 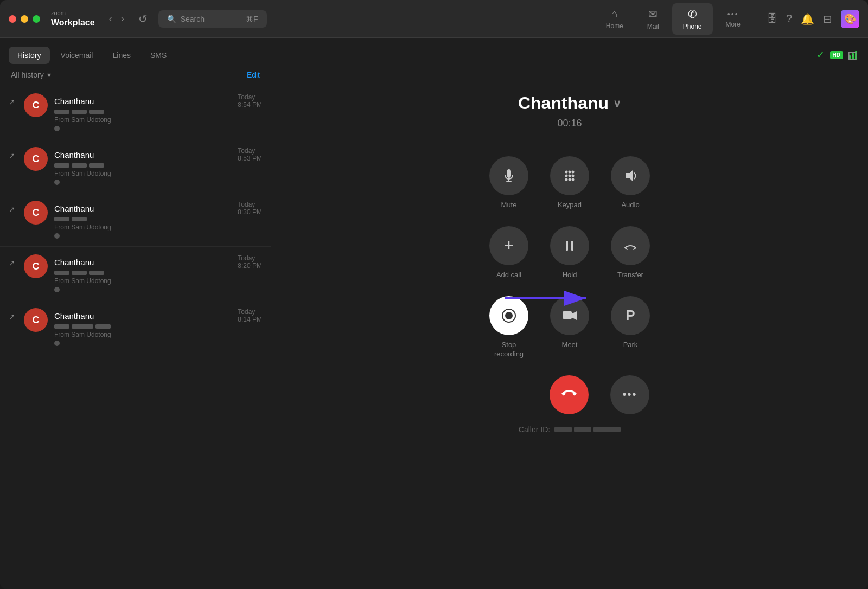 I want to click on call-info: Chanthanu Today 8:54 PM From Sam Udotong, so click(x=158, y=112).